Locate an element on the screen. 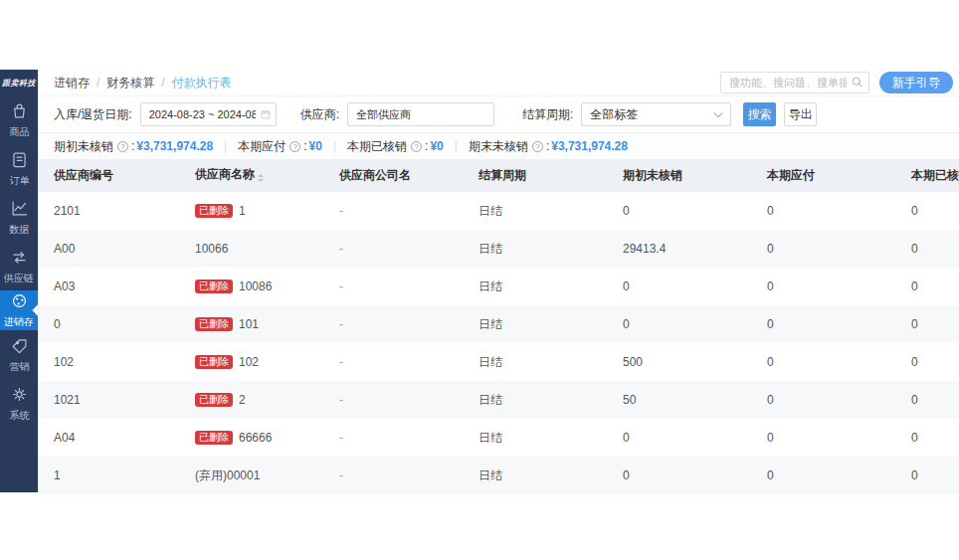 Image resolution: width=959 pixels, height=560 pixels. global-search-input is located at coordinates (795, 83).